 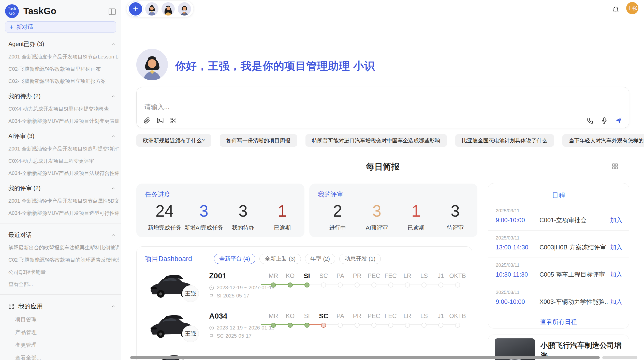 I want to click on layout-grid-icon, so click(x=615, y=166).